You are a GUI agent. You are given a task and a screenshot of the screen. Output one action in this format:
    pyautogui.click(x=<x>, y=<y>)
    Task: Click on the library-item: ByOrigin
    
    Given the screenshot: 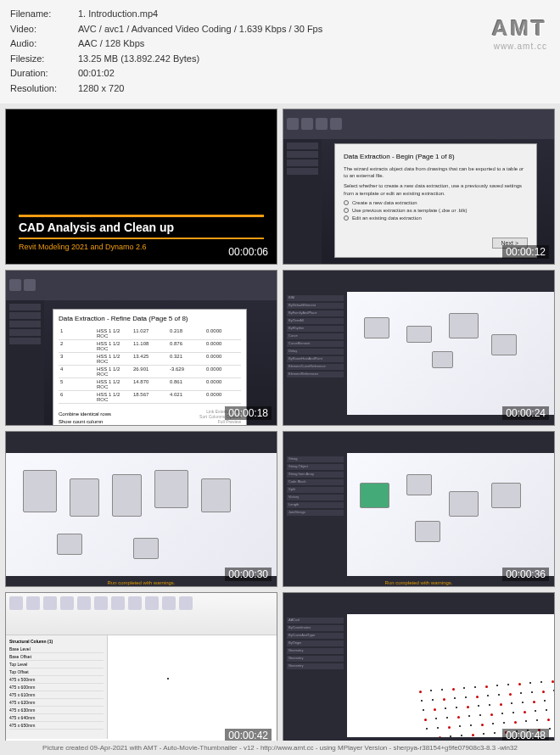 What is the action you would take?
    pyautogui.click(x=316, y=643)
    